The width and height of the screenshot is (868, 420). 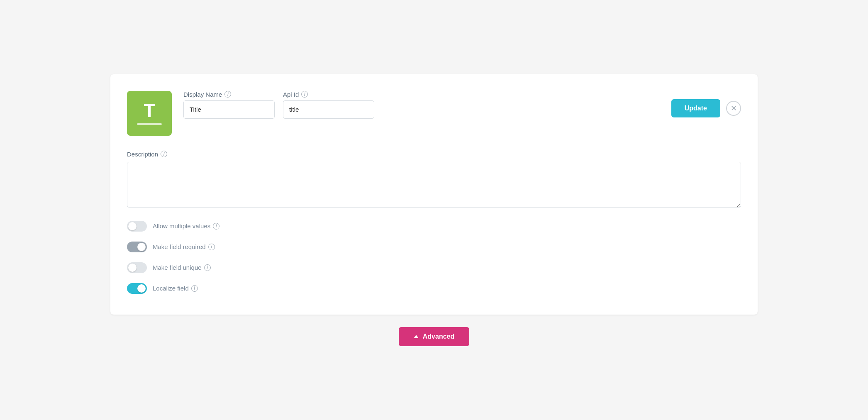 I want to click on advanced-bar: Advanced, so click(x=434, y=337).